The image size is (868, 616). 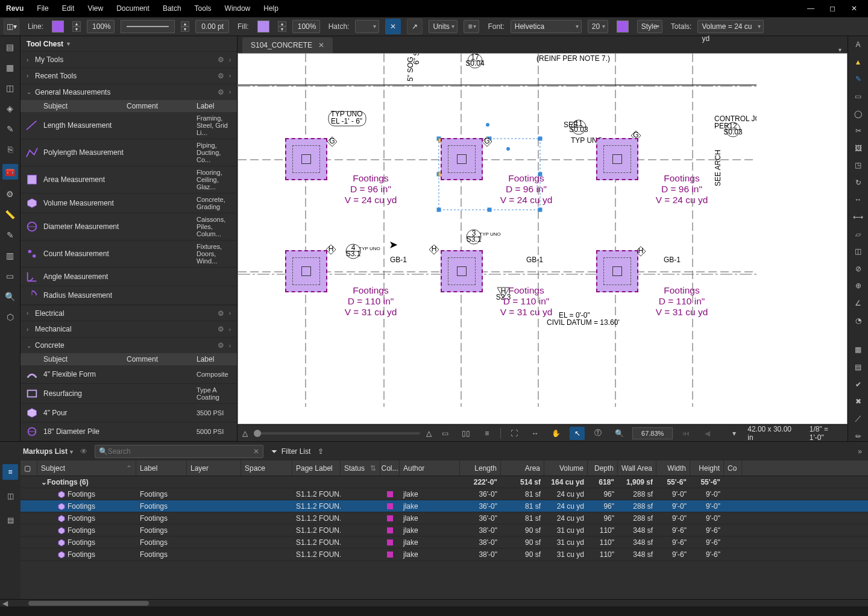 What do you see at coordinates (708, 433) in the screenshot?
I see `prev-page-icon: ◀` at bounding box center [708, 433].